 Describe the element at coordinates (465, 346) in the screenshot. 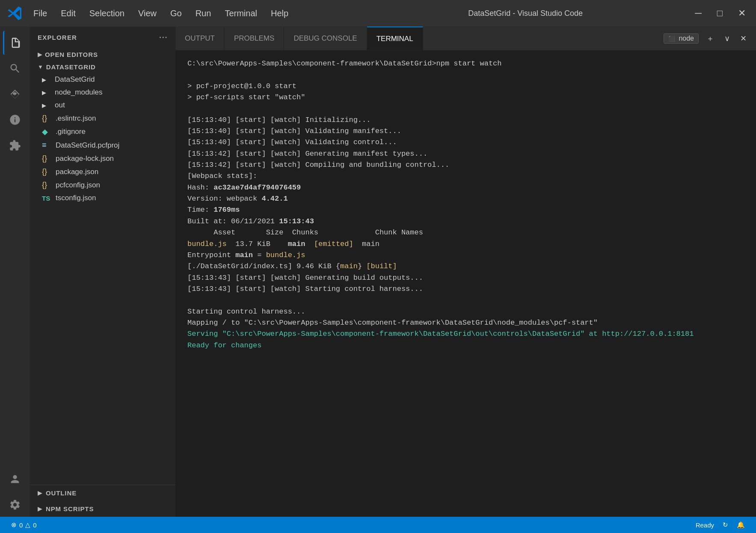

I see `terminal-line-ready: Ready for changes` at that location.